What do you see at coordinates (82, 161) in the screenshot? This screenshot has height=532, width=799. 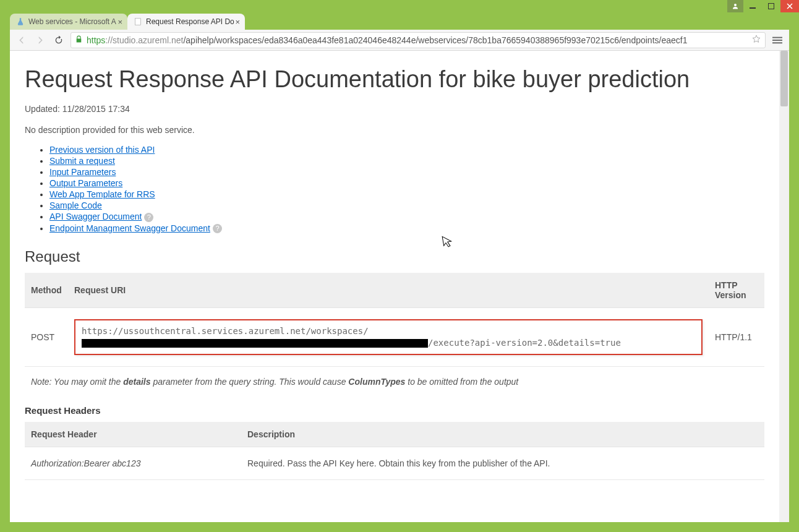 I see `link-submit-request: Submit a request` at bounding box center [82, 161].